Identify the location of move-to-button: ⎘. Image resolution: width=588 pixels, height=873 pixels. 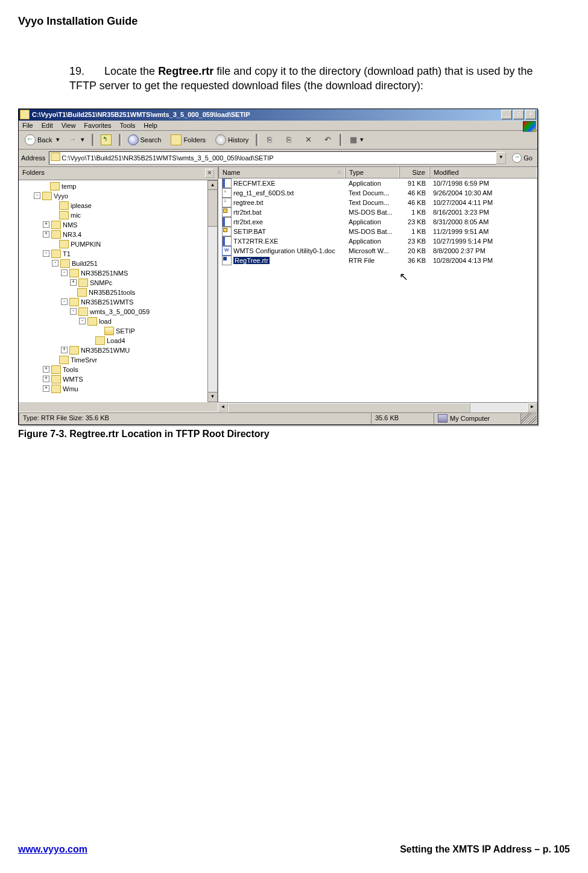
(270, 140).